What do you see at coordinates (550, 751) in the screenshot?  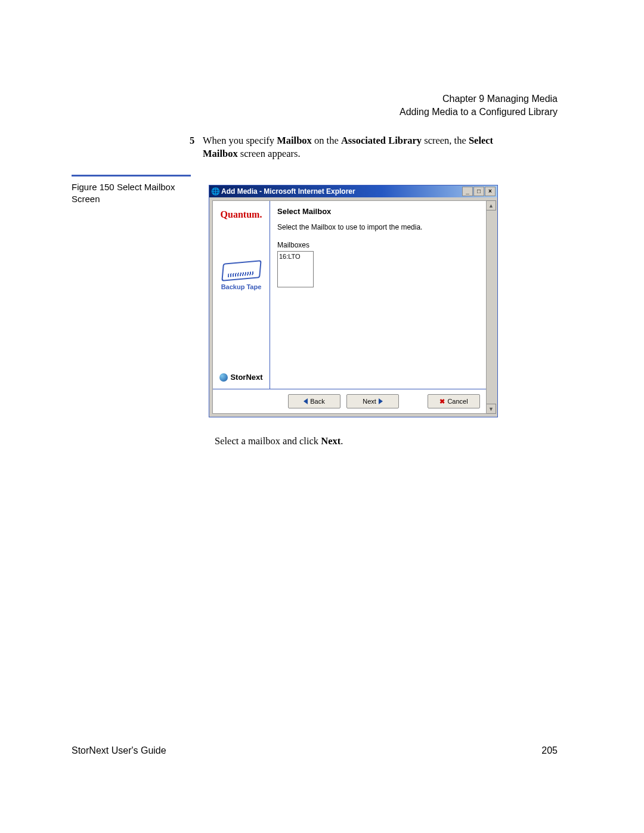 I see `footer-page: 205` at bounding box center [550, 751].